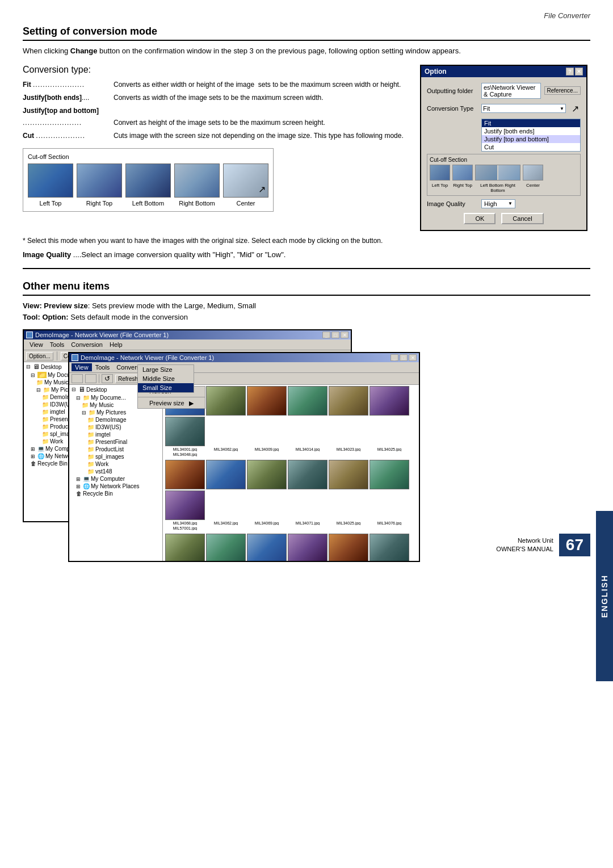  I want to click on submenu-small: Small Size, so click(166, 388).